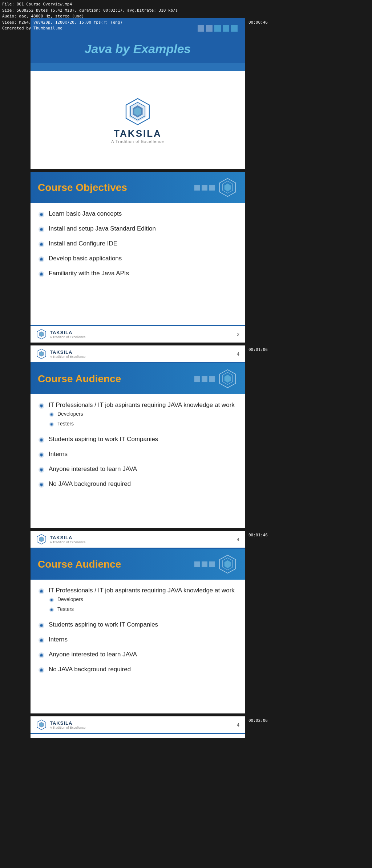 This screenshot has height=868, width=372. Describe the element at coordinates (89, 273) in the screenshot. I see `slide2-item5-text: Familiarity with the Java APIs` at that location.